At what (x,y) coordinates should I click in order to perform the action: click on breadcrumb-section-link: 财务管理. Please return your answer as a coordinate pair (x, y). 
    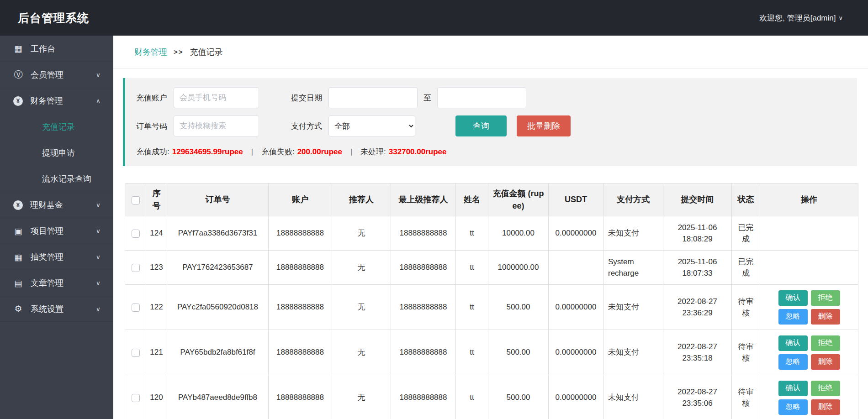
    Looking at the image, I should click on (151, 52).